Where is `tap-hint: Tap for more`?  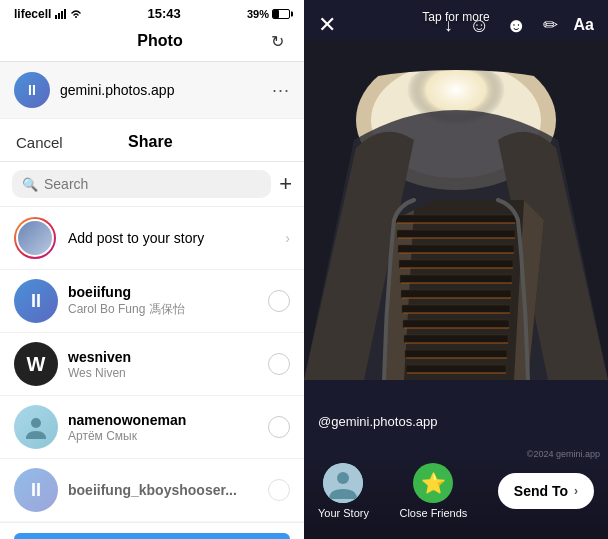 tap-hint: Tap for more is located at coordinates (456, 17).